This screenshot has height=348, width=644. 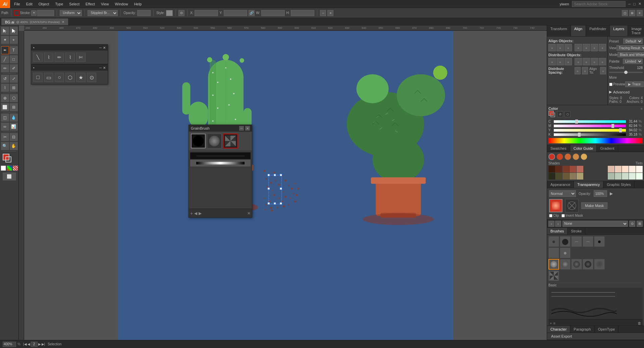 I want to click on tab-graphic-styles: Graphic Styles, so click(x=619, y=185).